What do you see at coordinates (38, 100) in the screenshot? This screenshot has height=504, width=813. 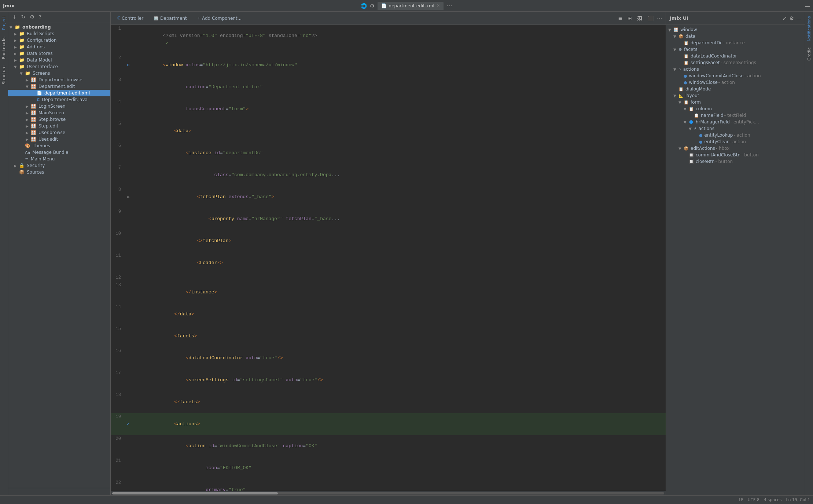 I see `dept-java-icon: C` at bounding box center [38, 100].